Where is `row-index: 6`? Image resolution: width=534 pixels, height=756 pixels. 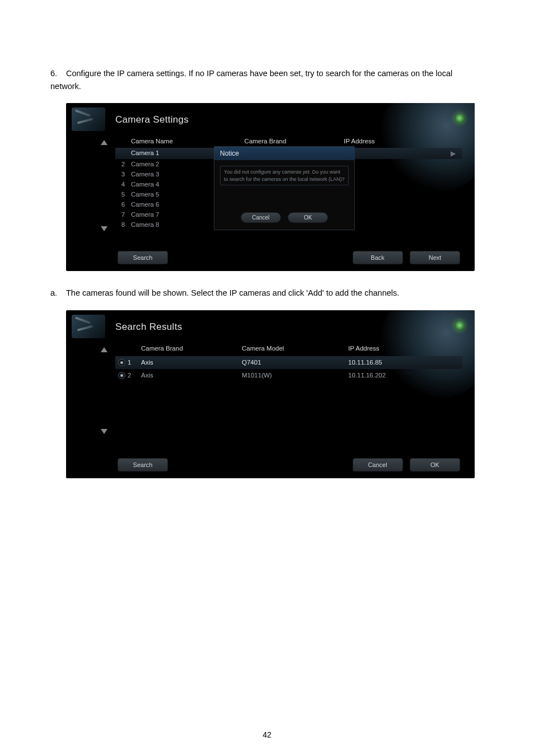
row-index: 6 is located at coordinates (123, 204).